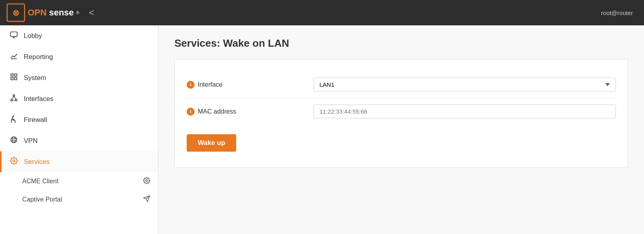  What do you see at coordinates (14, 99) in the screenshot?
I see `network-icon` at bounding box center [14, 99].